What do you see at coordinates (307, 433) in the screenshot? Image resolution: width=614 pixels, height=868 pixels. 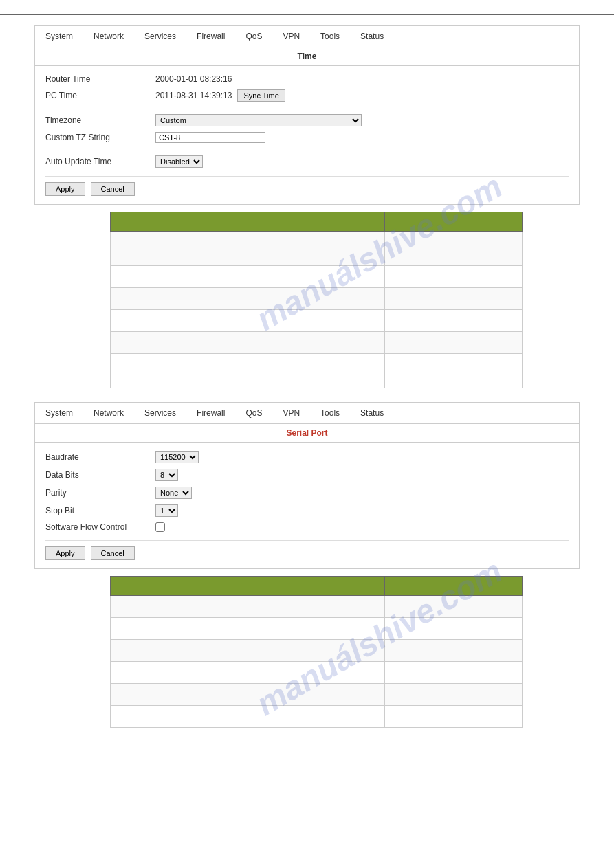 I see `serial-panel-title: Serial Port` at bounding box center [307, 433].